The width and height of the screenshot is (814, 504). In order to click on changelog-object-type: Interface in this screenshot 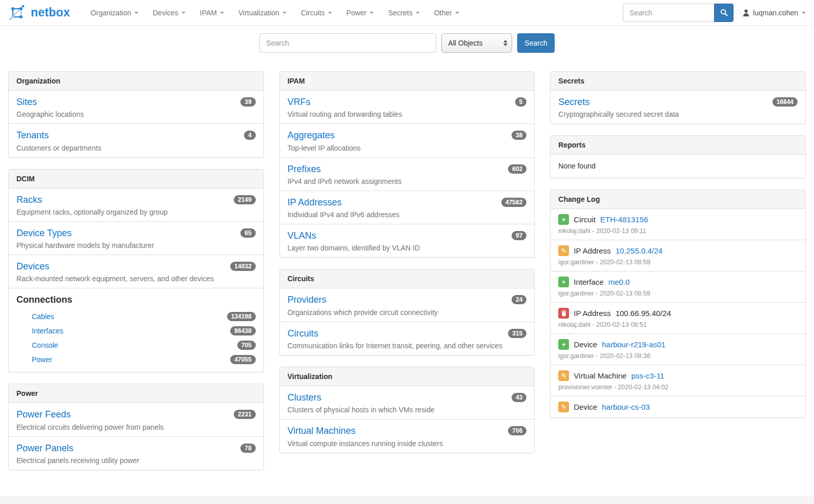, I will do `click(588, 282)`.